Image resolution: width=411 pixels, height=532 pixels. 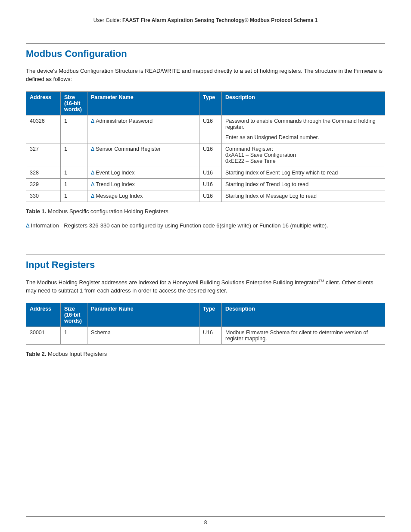 What do you see at coordinates (206, 75) in the screenshot?
I see `section1-intro: The device's Modbus Configuration Struct…` at bounding box center [206, 75].